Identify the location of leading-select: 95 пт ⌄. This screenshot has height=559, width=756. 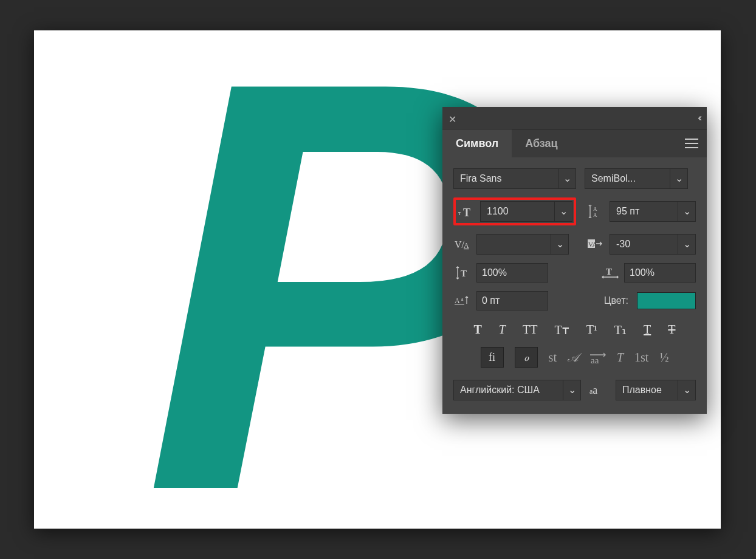
(653, 211).